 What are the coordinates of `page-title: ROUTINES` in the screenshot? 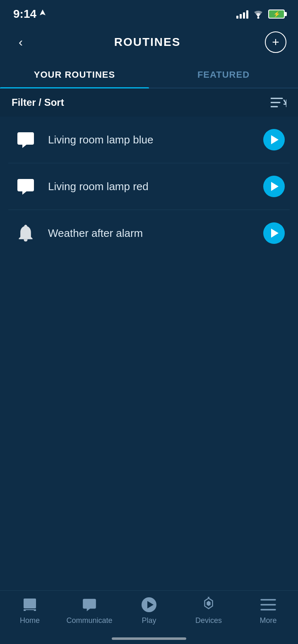 It's located at (147, 42).